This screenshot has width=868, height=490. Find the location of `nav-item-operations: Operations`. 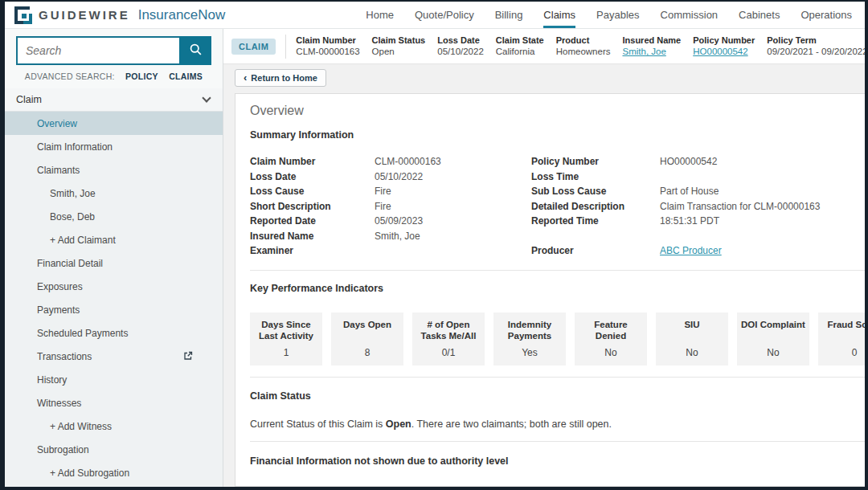

nav-item-operations: Operations is located at coordinates (826, 14).